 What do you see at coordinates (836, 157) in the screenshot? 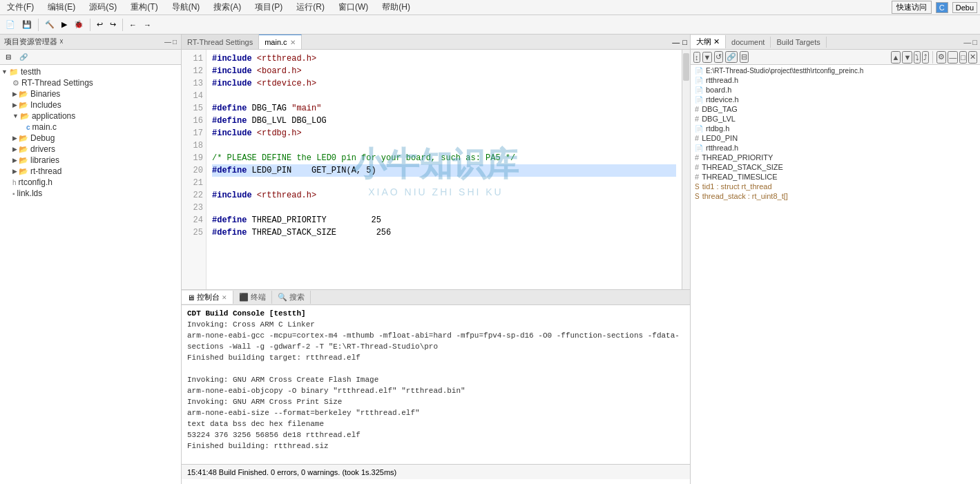
I see `outline-item-thread-priority: # THREAD_PRIORITY` at bounding box center [836, 157].